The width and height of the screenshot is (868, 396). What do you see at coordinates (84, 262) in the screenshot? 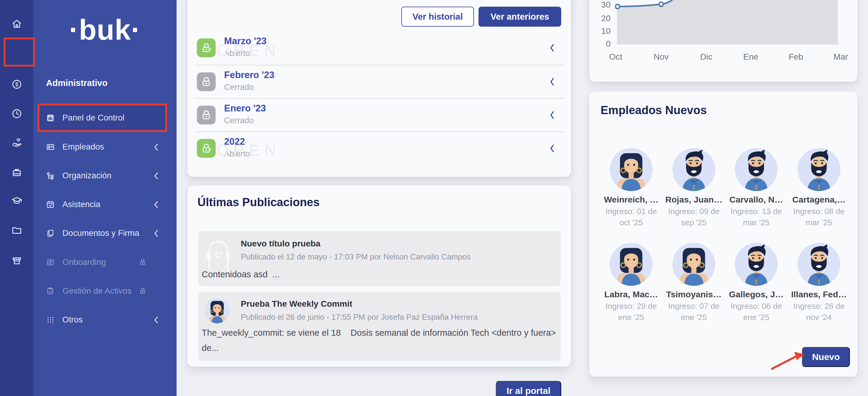
I see `sidebar-item-label: Onboarding` at bounding box center [84, 262].